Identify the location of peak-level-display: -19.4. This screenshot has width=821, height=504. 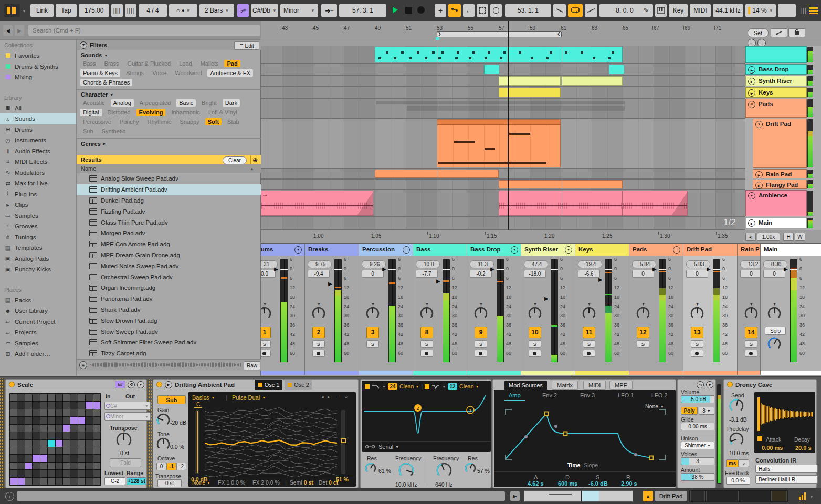
(590, 265).